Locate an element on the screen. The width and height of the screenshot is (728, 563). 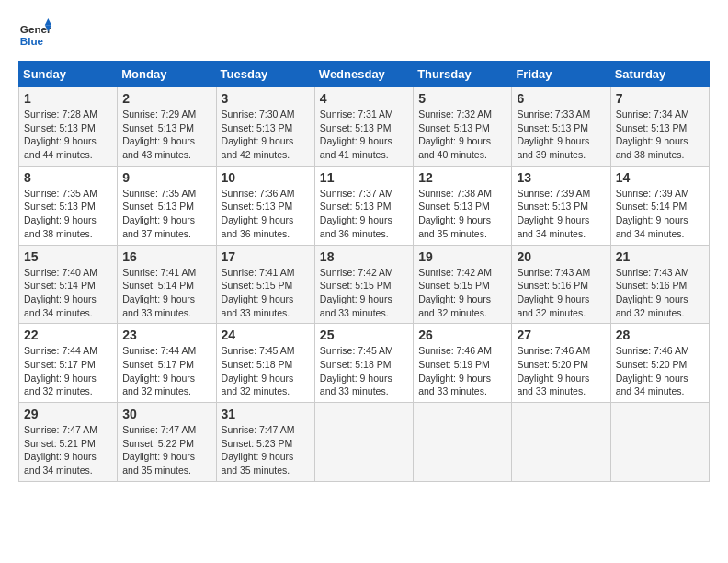
calendar-cell: 5 Sunrise: 7:32 AM Sunset: 5:13 PM Dayli… is located at coordinates (463, 127).